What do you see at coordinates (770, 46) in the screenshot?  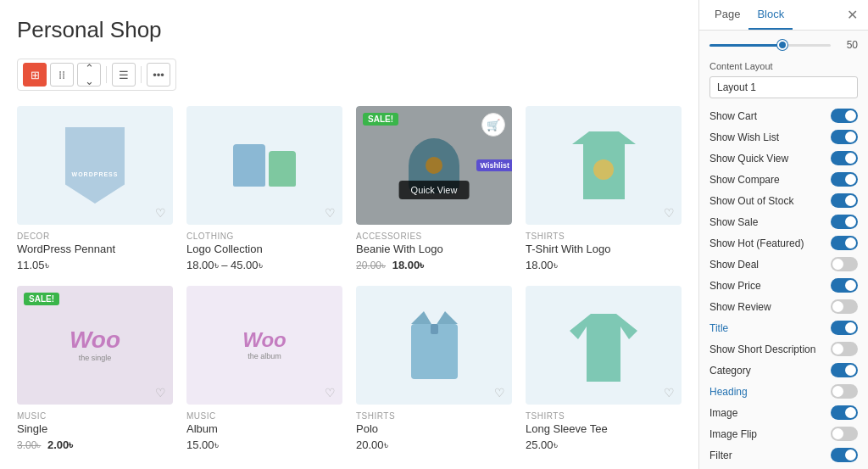 I see `slider-track` at bounding box center [770, 46].